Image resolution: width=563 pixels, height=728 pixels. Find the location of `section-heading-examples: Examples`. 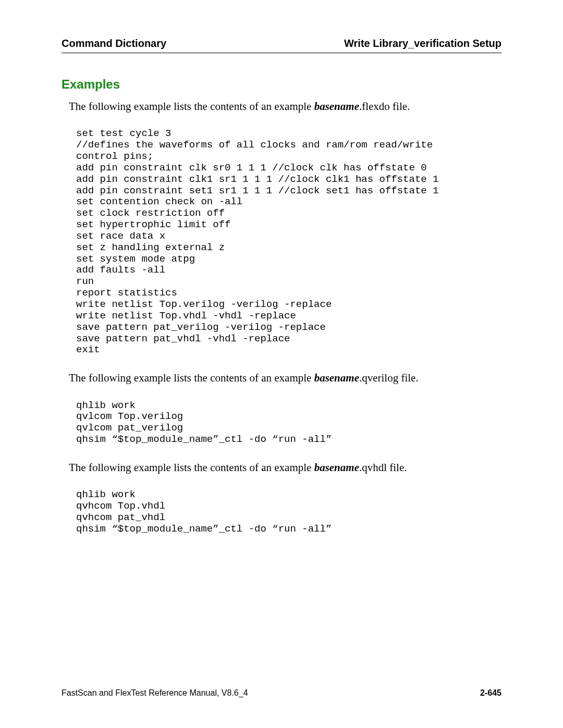

section-heading-examples: Examples is located at coordinates (282, 84).